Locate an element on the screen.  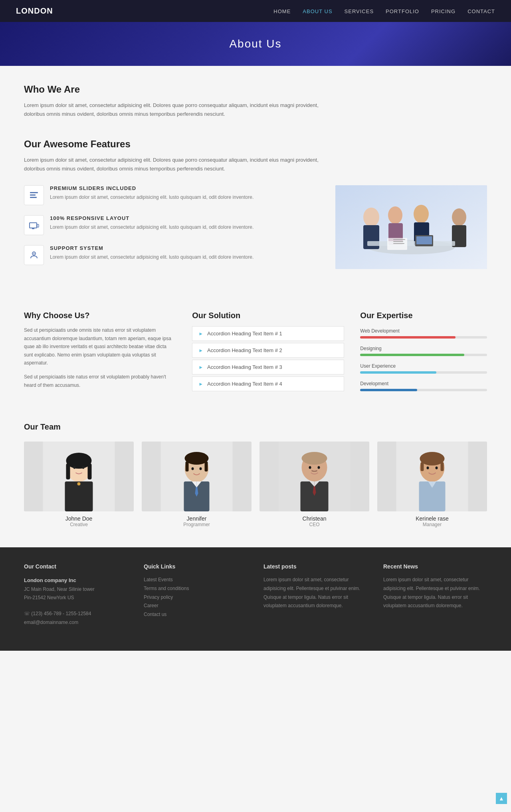
our-expertise-heading: Our Expertise is located at coordinates (424, 315).